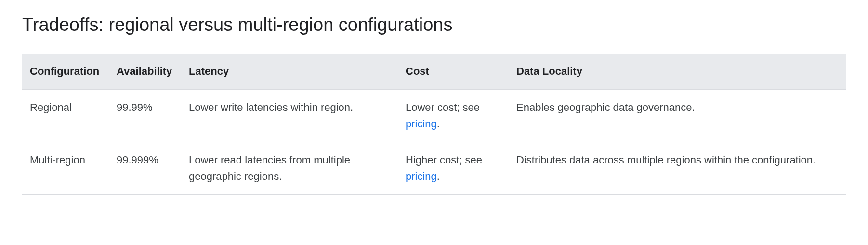 The width and height of the screenshot is (868, 245). I want to click on cost-text-prefix: Higher cost; see, so click(444, 160).